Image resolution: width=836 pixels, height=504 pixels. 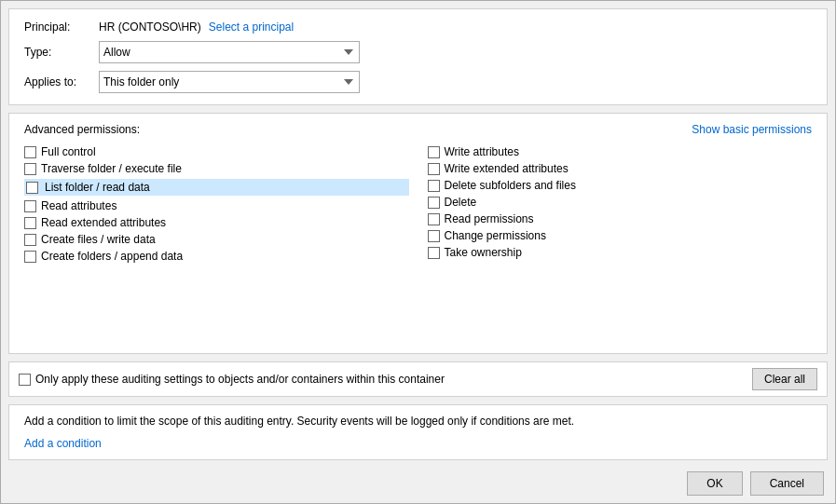 I want to click on perm-delete-label: Delete, so click(x=460, y=202).